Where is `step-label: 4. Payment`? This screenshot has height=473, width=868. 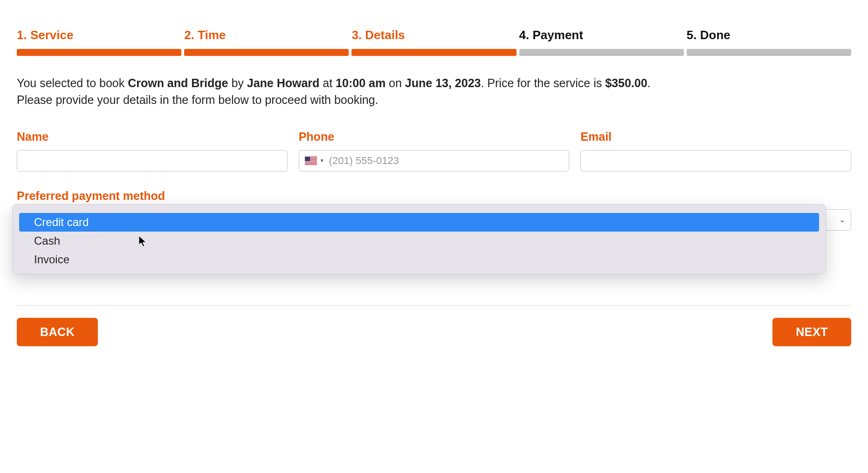 step-label: 4. Payment is located at coordinates (601, 35).